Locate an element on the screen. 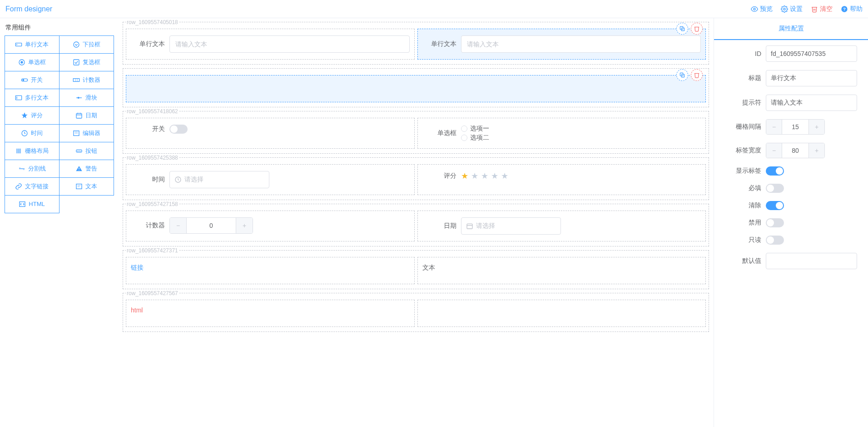 This screenshot has height=427, width=868. component-button: BTN按钮 is located at coordinates (86, 151).